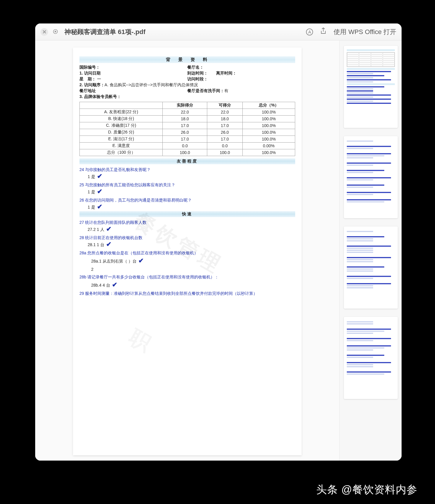  What do you see at coordinates (91, 207) in the screenshot?
I see `a26: 1 是` at bounding box center [91, 207].